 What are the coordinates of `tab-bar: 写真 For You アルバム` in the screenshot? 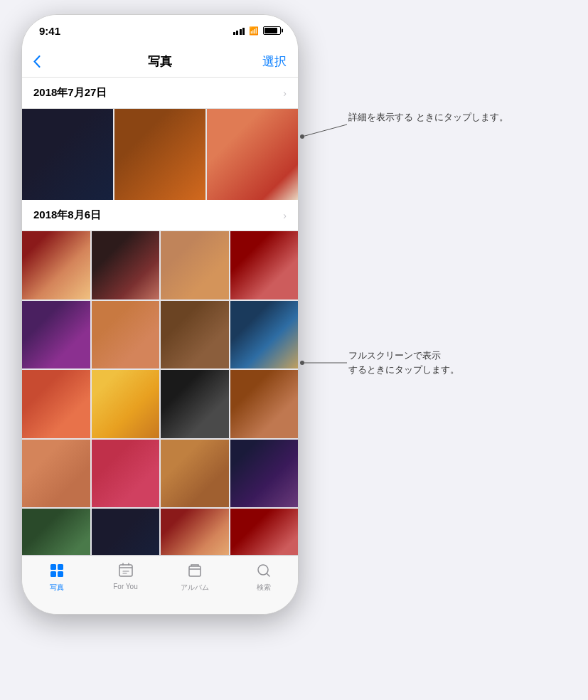 It's located at (160, 585).